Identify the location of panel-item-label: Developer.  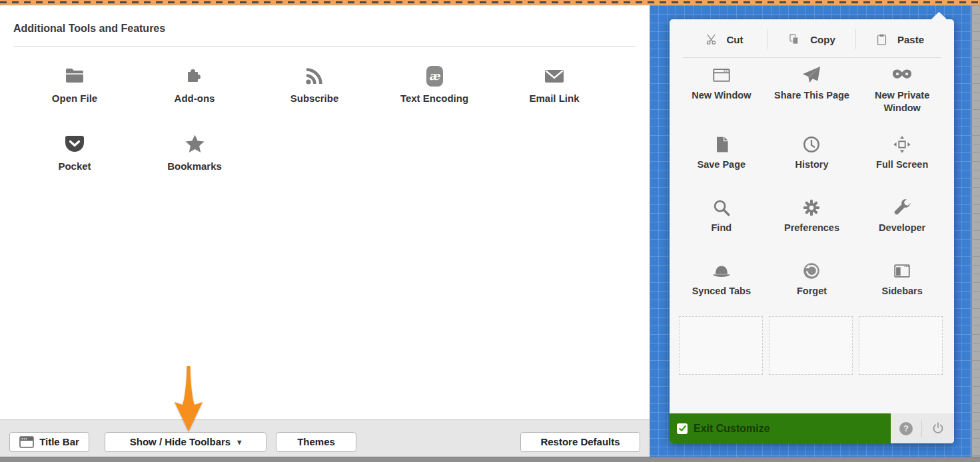
(902, 228).